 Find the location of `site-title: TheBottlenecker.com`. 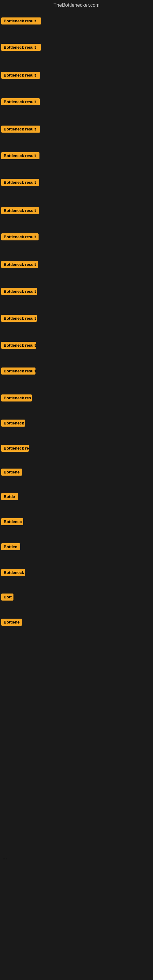

site-title: TheBottlenecker.com is located at coordinates (76, 5).